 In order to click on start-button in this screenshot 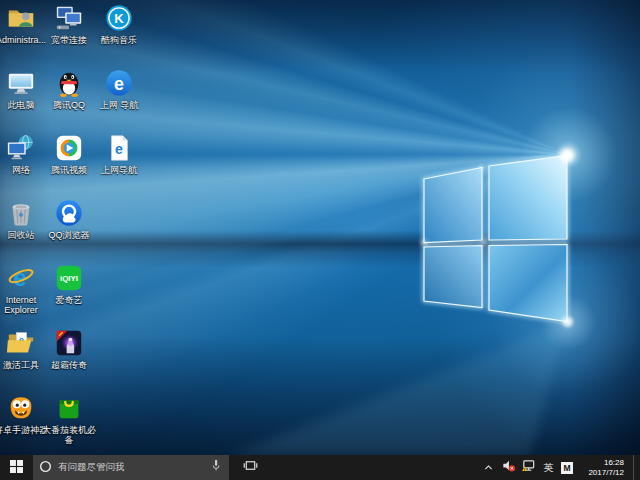, I will do `click(16, 468)`.